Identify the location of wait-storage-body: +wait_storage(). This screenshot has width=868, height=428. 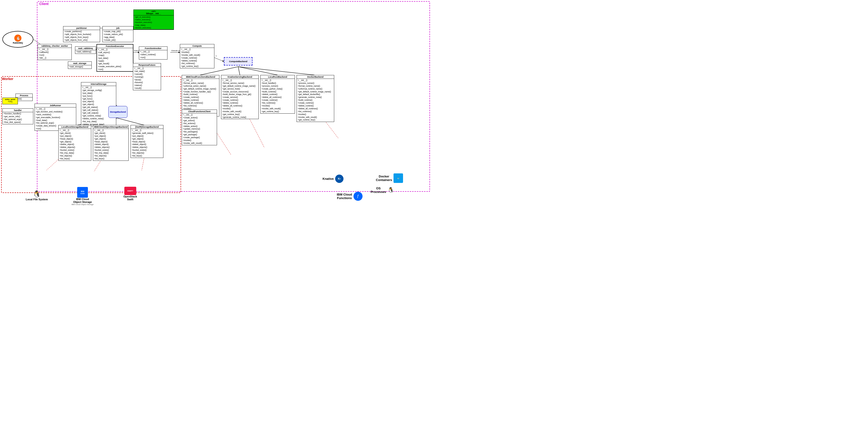
(80, 67).